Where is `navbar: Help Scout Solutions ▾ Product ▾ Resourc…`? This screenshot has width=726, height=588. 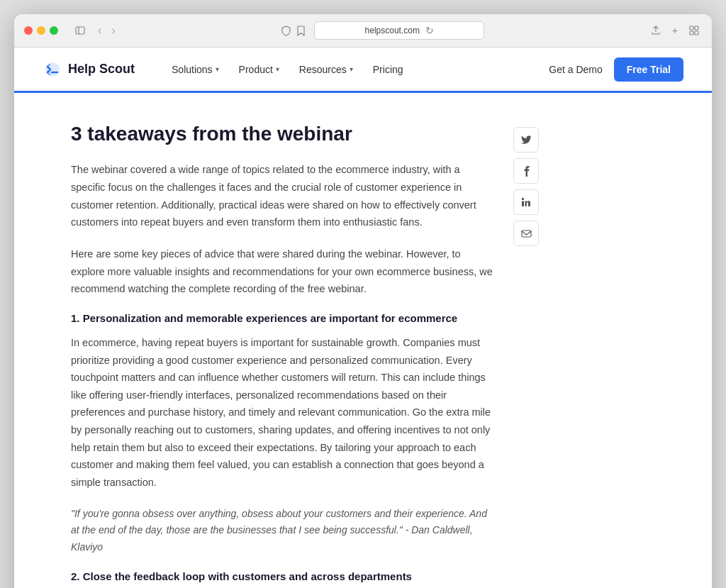
navbar: Help Scout Solutions ▾ Product ▾ Resourc… is located at coordinates (363, 70).